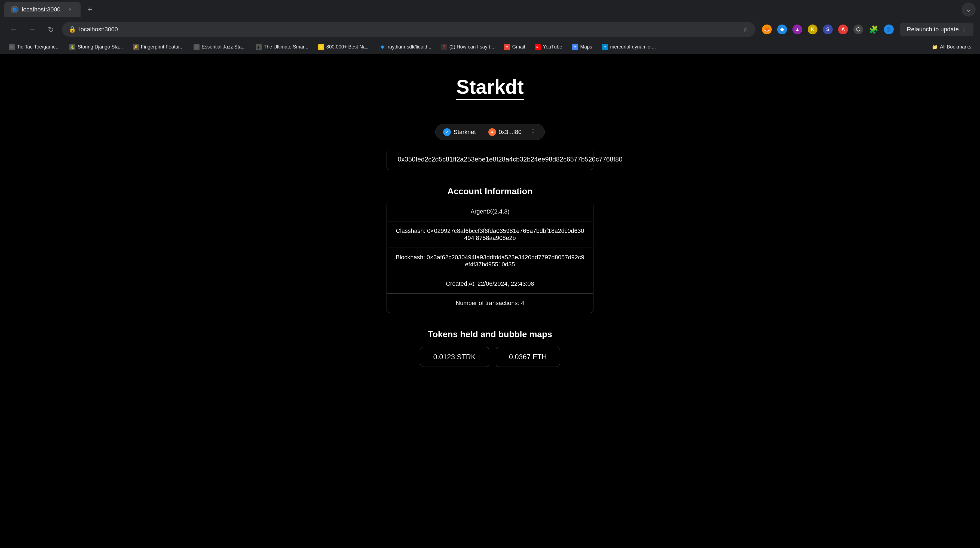 This screenshot has width=980, height=548. Describe the element at coordinates (32, 30) in the screenshot. I see `forward-button: →` at that location.